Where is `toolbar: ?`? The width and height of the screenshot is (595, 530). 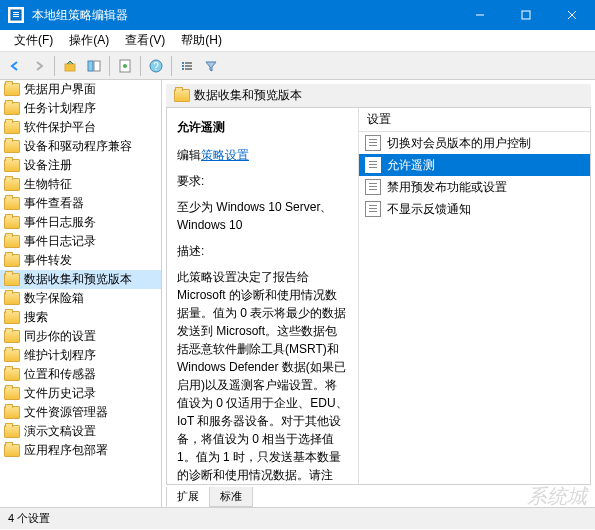
toolbar: ? is located at coordinates (298, 66).